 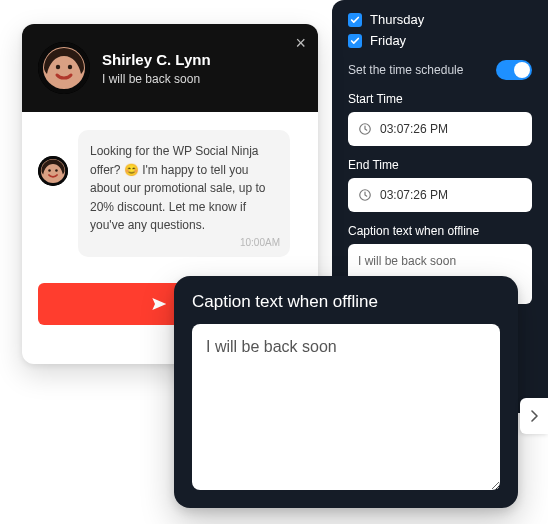 What do you see at coordinates (170, 68) in the screenshot?
I see `chat-header: × Shirley C. Lynn I will be back soon` at bounding box center [170, 68].